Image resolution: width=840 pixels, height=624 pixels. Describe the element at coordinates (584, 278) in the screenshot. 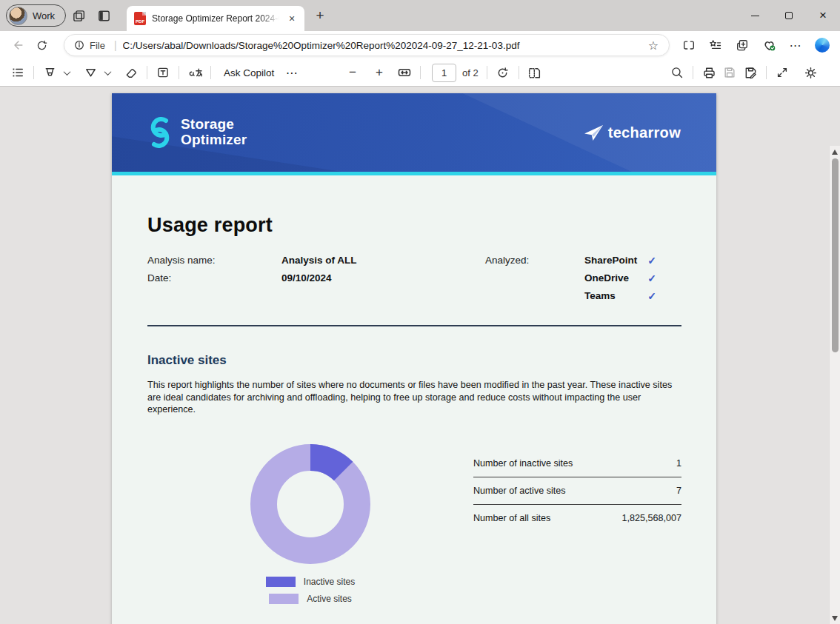

I see `analyzed-row: OneDrive ✓` at that location.